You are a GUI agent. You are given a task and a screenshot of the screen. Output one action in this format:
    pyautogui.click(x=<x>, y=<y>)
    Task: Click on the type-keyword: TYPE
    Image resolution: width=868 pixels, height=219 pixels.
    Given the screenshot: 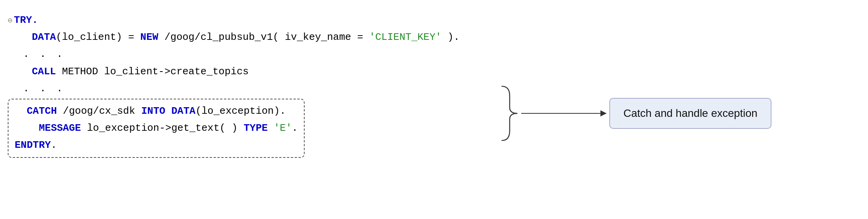 What is the action you would take?
    pyautogui.click(x=256, y=128)
    